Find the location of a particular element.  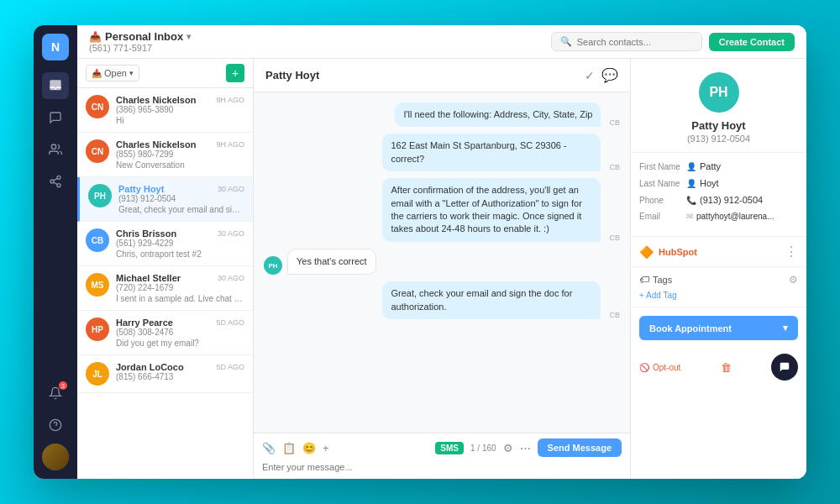

hubspot-section: 🔶 HubSpot ⋮ is located at coordinates (719, 252).